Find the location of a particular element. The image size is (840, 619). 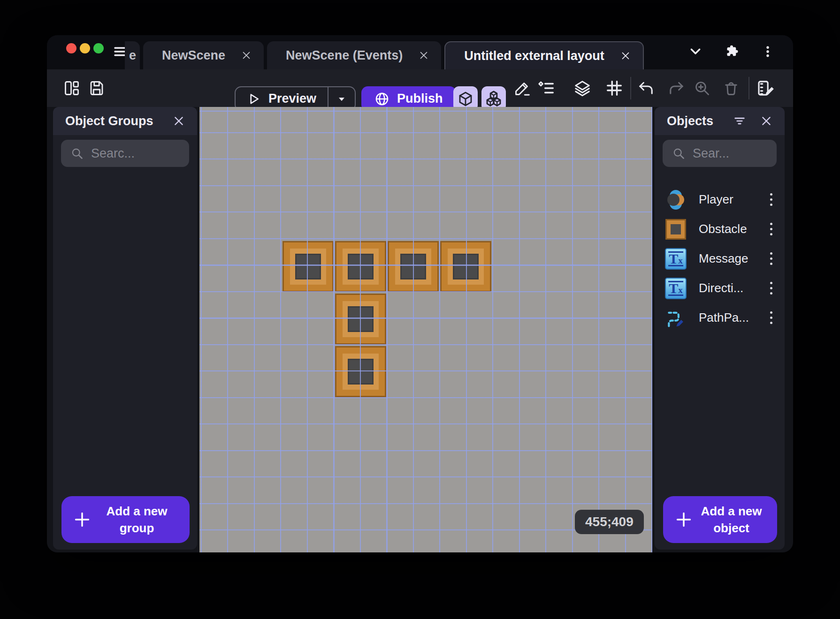

grid-button is located at coordinates (614, 88).